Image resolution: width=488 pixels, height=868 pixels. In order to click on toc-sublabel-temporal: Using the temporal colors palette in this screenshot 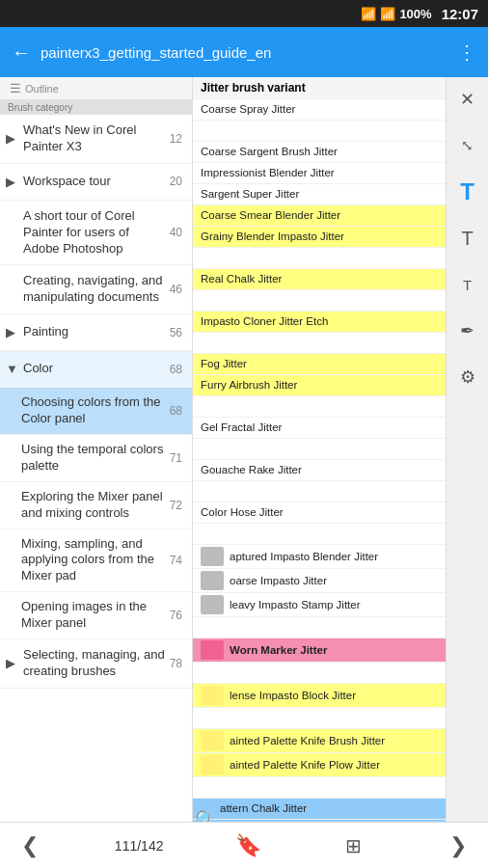, I will do `click(95, 458)`.